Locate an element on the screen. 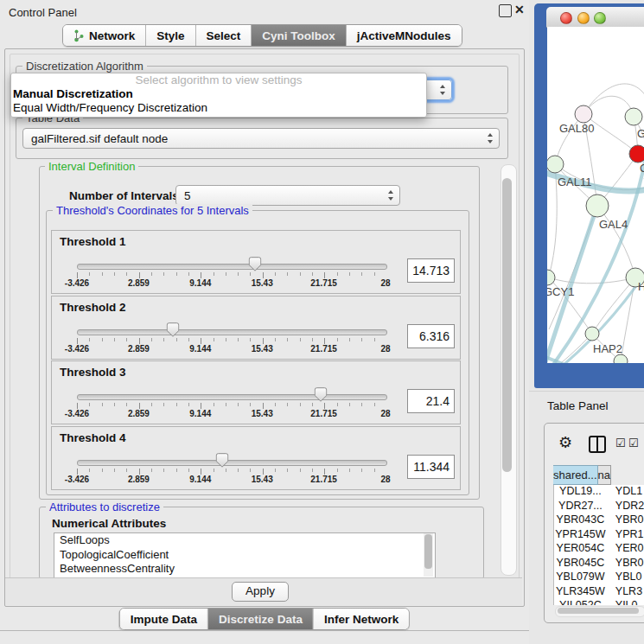  bottom-tab: Impute Data is located at coordinates (164, 619).